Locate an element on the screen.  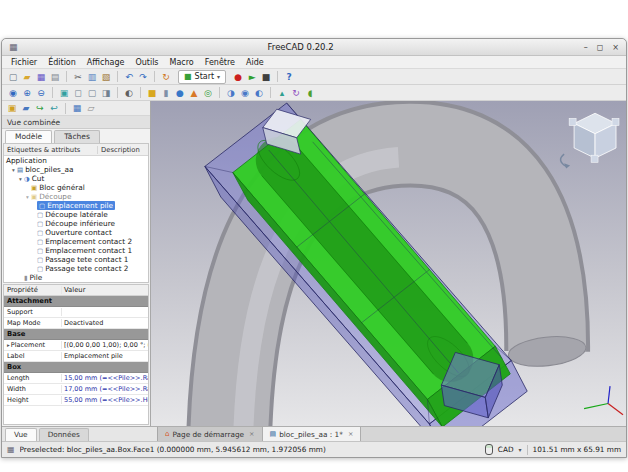
property-group-box: Box is located at coordinates (76, 368).